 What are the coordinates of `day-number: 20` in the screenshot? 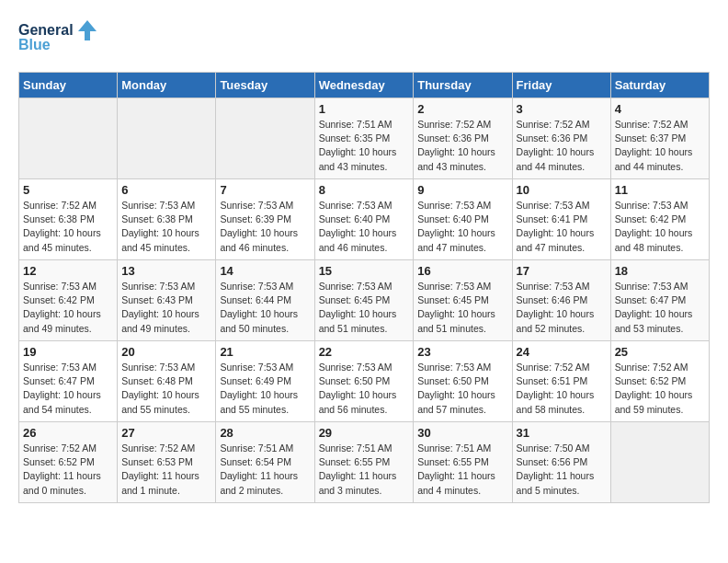 It's located at (166, 351).